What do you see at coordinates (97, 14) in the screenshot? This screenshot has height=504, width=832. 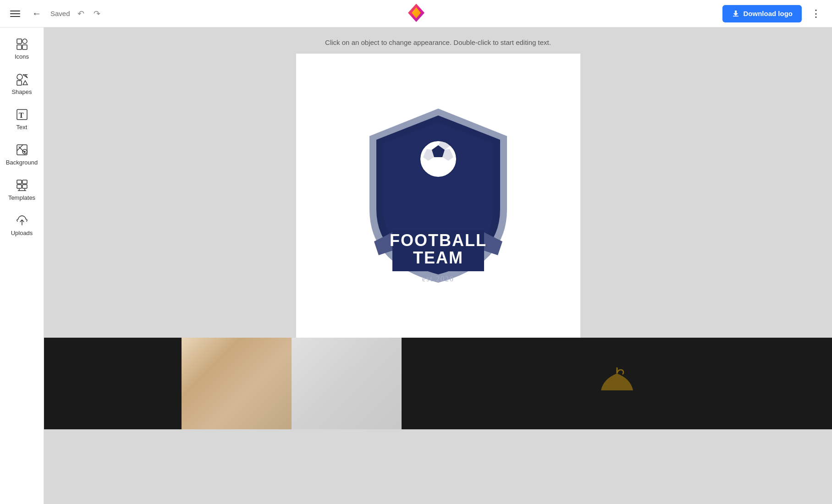 I see `redo-button: ↷` at bounding box center [97, 14].